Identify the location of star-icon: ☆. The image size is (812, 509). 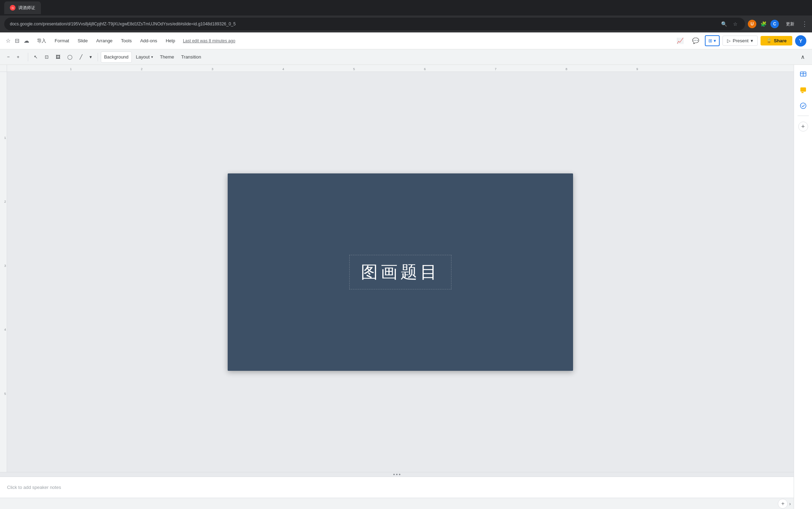
(8, 41).